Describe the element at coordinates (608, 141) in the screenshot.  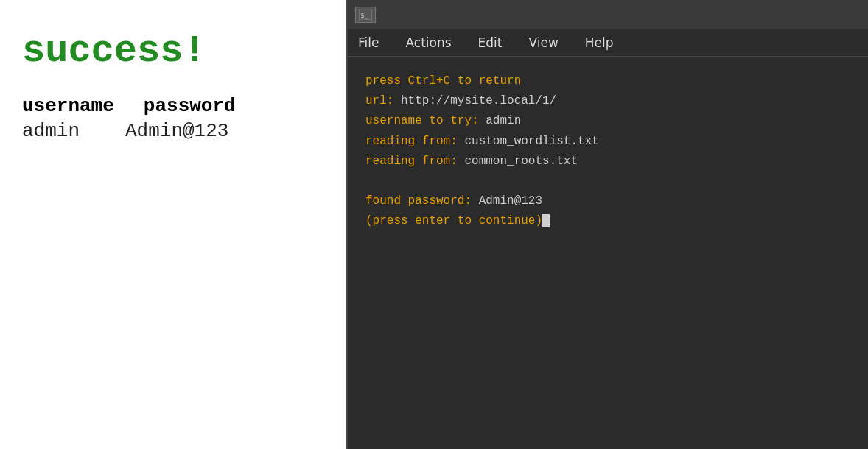
I see `terminal-line-4: reading from: custom_wordlist.txt` at that location.